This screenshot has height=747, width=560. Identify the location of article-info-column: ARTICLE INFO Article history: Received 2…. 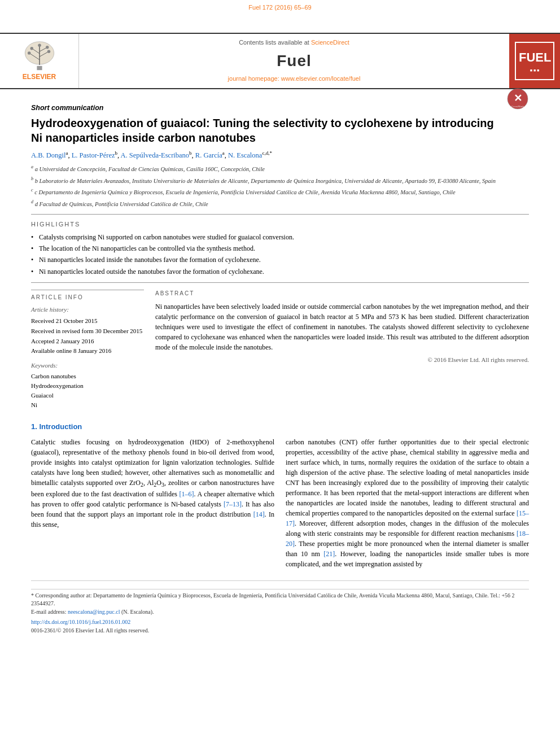
(88, 350).